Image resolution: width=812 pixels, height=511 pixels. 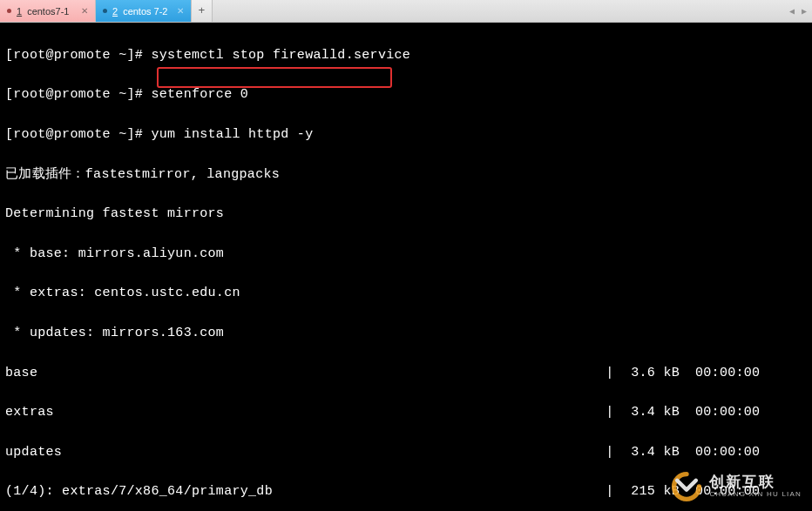 What do you see at coordinates (798, 10) in the screenshot?
I see `tab-nav: ◀ ▶` at bounding box center [798, 10].